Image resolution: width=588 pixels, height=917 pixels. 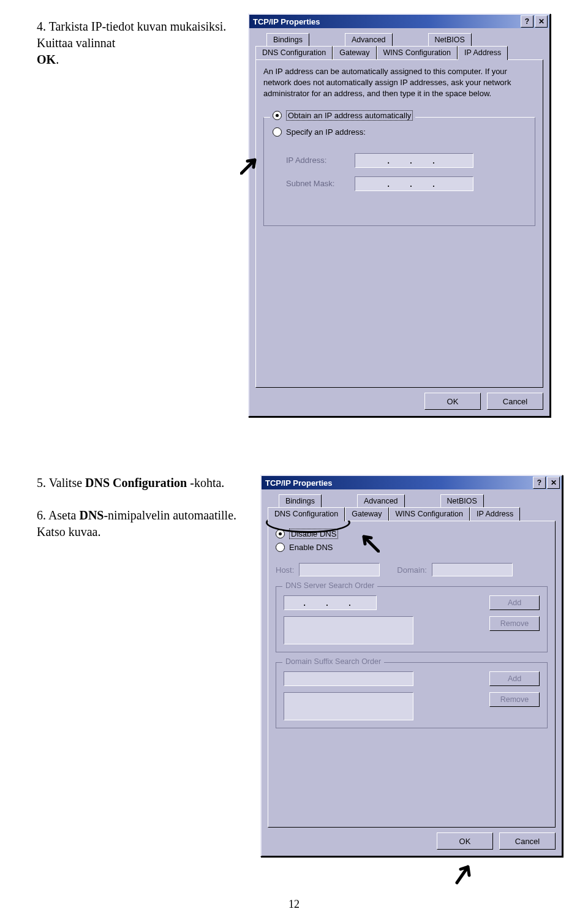 I want to click on suffix-add-button: Add, so click(x=514, y=679).